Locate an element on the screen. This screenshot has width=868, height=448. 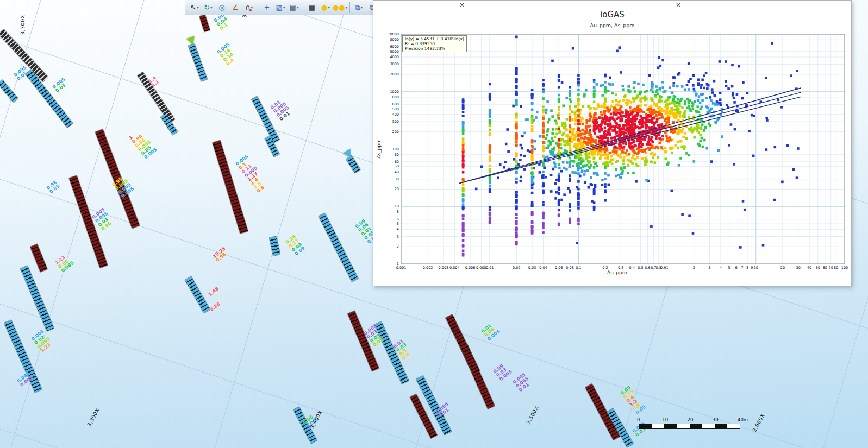
svg-text: 0.008 is located at coordinates (482, 268).